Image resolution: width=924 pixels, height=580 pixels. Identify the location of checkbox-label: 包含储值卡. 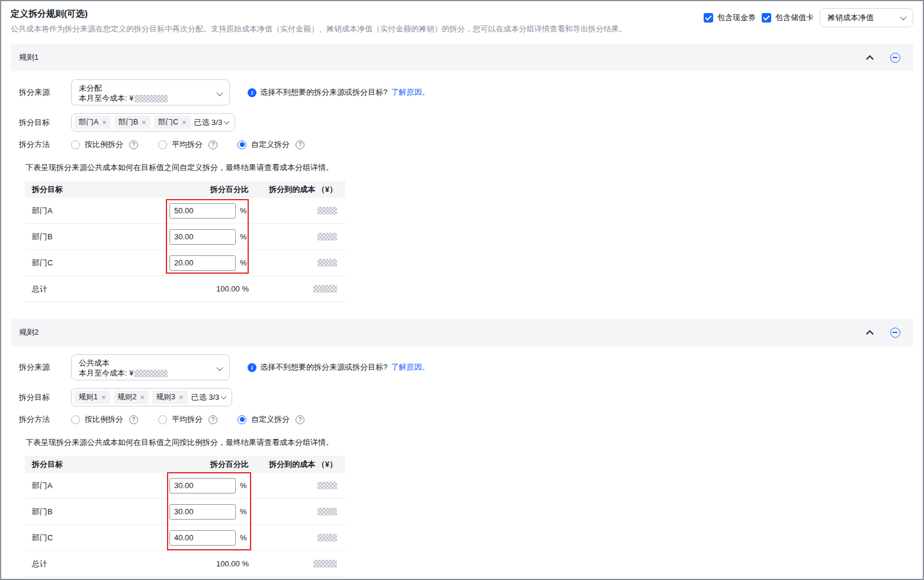
(795, 18).